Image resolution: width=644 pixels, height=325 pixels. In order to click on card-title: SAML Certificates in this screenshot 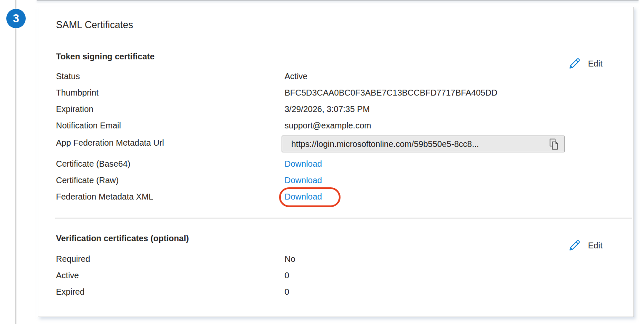, I will do `click(94, 25)`.